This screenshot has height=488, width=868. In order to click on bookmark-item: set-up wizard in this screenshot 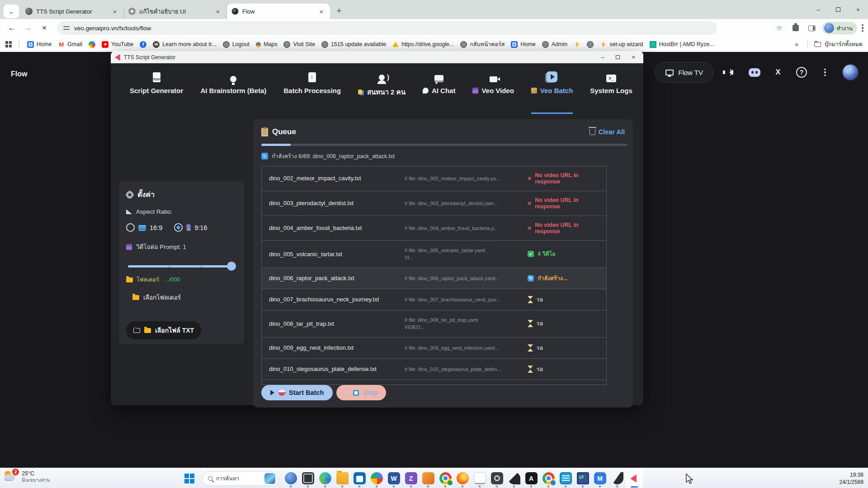, I will do `click(621, 44)`.